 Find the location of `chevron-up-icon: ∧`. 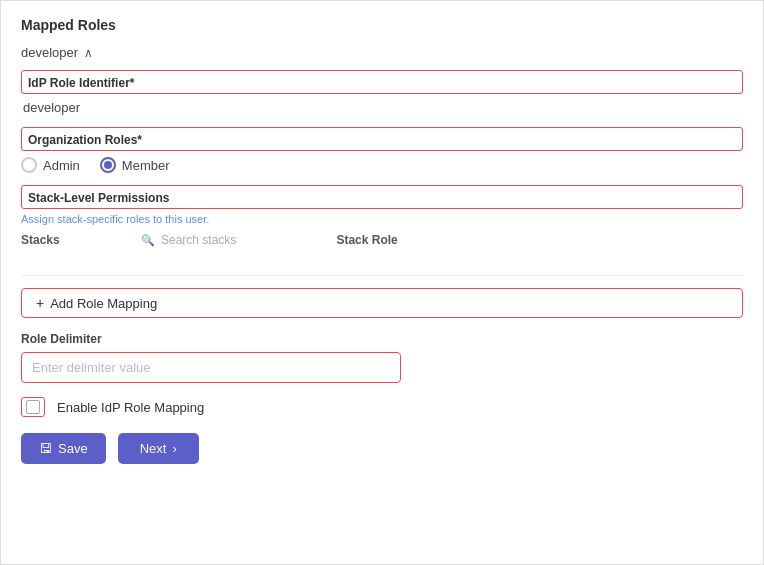

chevron-up-icon: ∧ is located at coordinates (88, 53).